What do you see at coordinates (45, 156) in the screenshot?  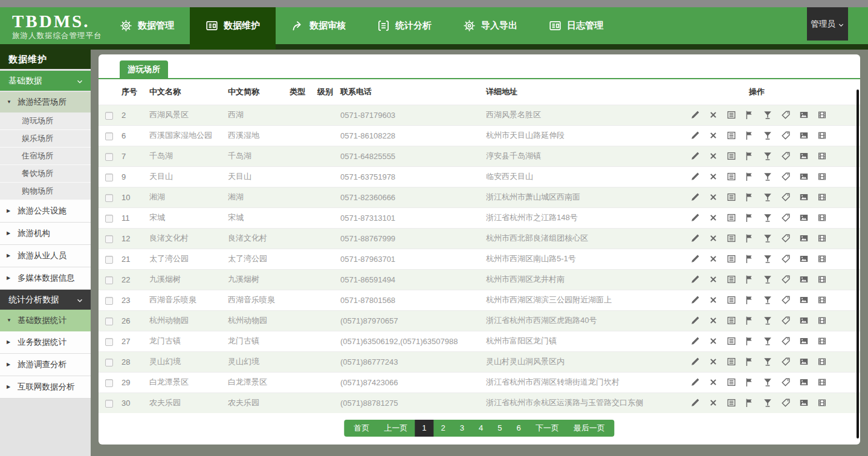 I see `sidebar-item-住宿场所: 住宿场所` at bounding box center [45, 156].